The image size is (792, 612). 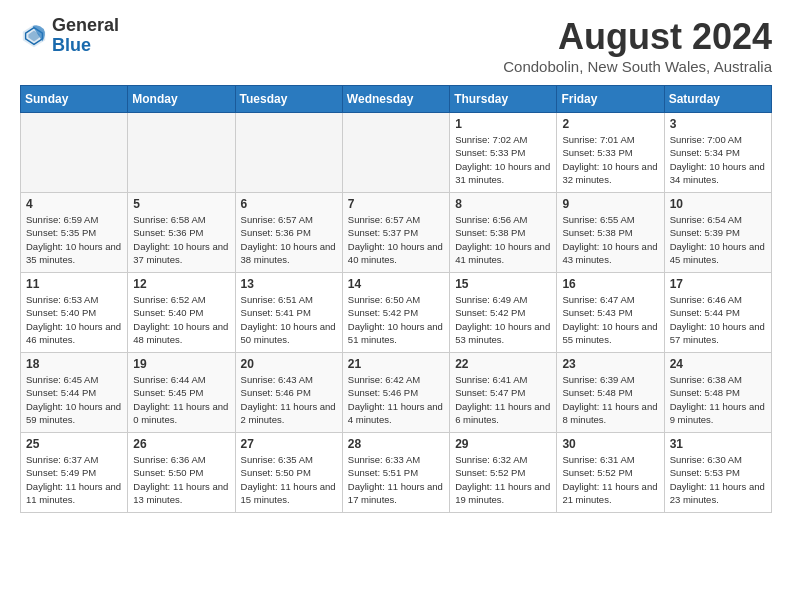 I want to click on daylight-label: Daylight: 10 hours and 57 minutes., so click(x=718, y=333).